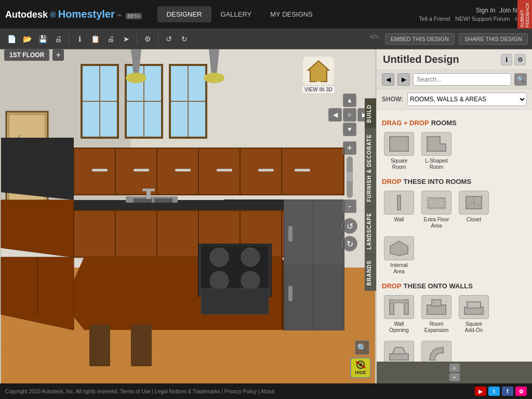 Image resolution: width=532 pixels, height=399 pixels. I want to click on zoom-thumb, so click(350, 177).